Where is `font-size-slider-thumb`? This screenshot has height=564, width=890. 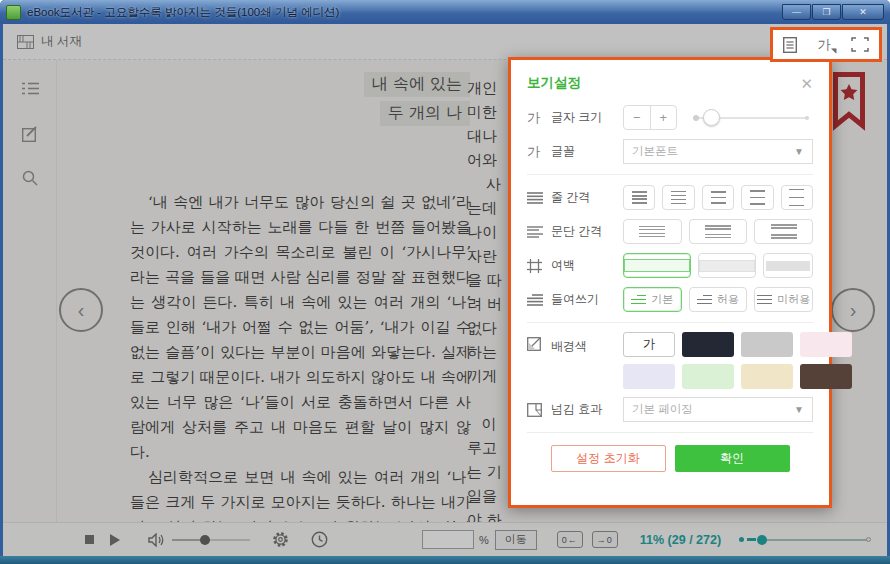
font-size-slider-thumb is located at coordinates (712, 118).